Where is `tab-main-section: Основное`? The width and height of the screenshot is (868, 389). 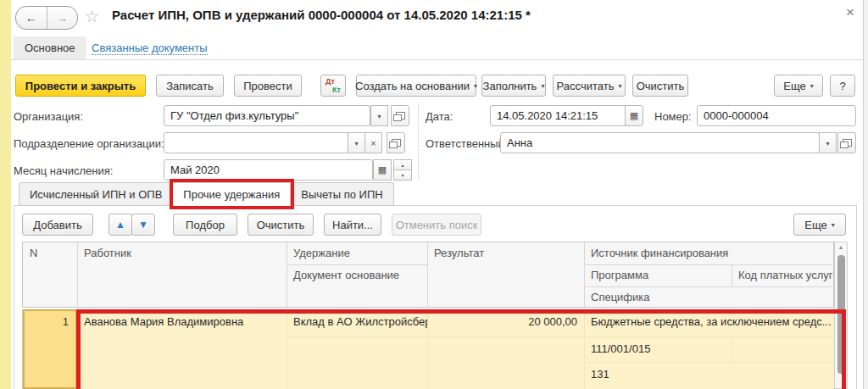 tab-main-section: Основное is located at coordinates (50, 48).